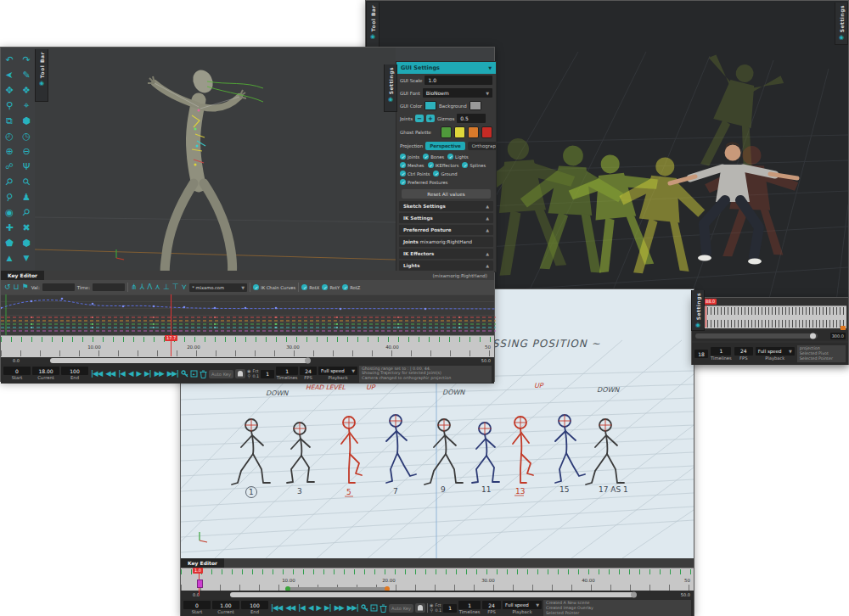 The height and width of the screenshot is (616, 849). What do you see at coordinates (445, 146) in the screenshot?
I see `perspective-button: Perspective` at bounding box center [445, 146].